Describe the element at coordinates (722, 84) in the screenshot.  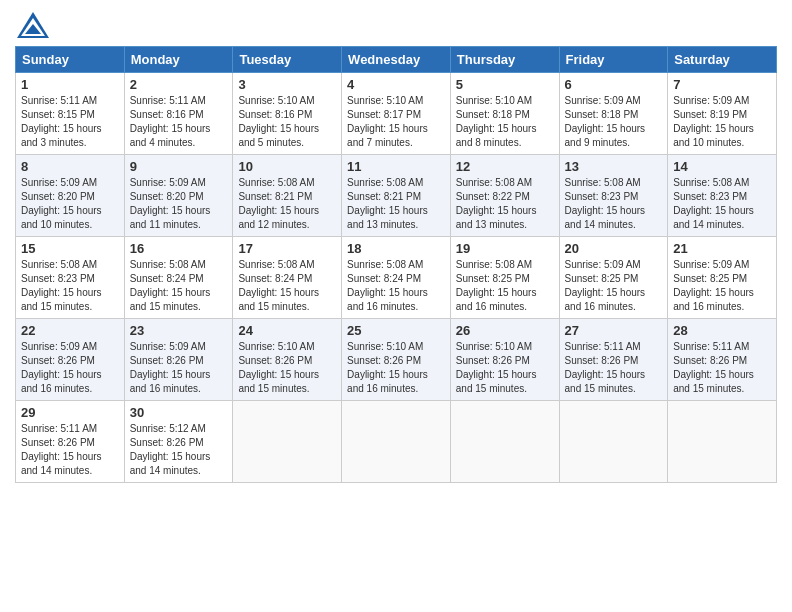
I see `day-number: 7` at that location.